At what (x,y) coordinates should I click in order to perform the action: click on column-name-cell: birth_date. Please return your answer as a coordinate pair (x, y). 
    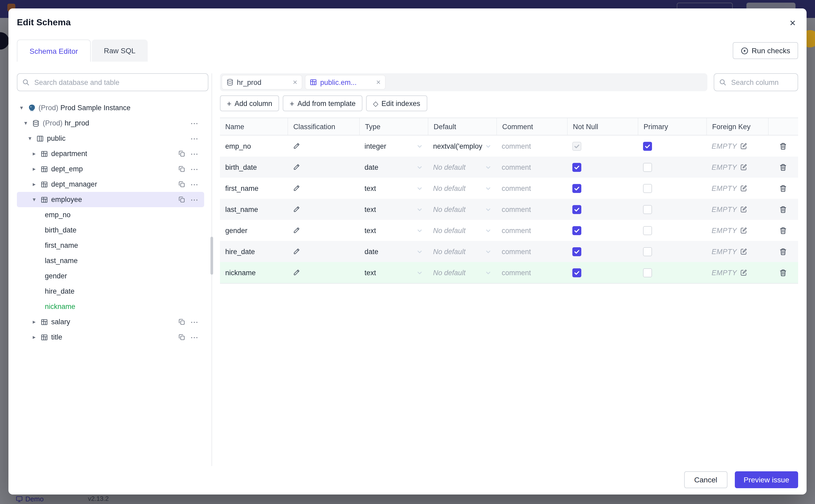
    Looking at the image, I should click on (254, 167).